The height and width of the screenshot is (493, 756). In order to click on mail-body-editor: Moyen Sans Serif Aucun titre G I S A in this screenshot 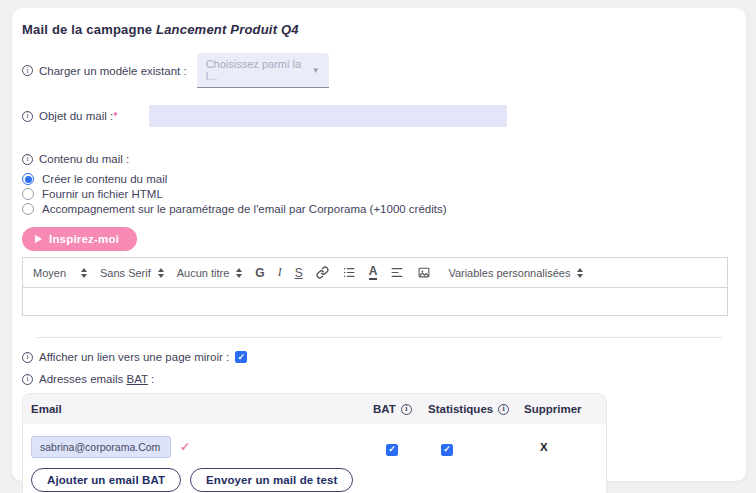, I will do `click(375, 286)`.